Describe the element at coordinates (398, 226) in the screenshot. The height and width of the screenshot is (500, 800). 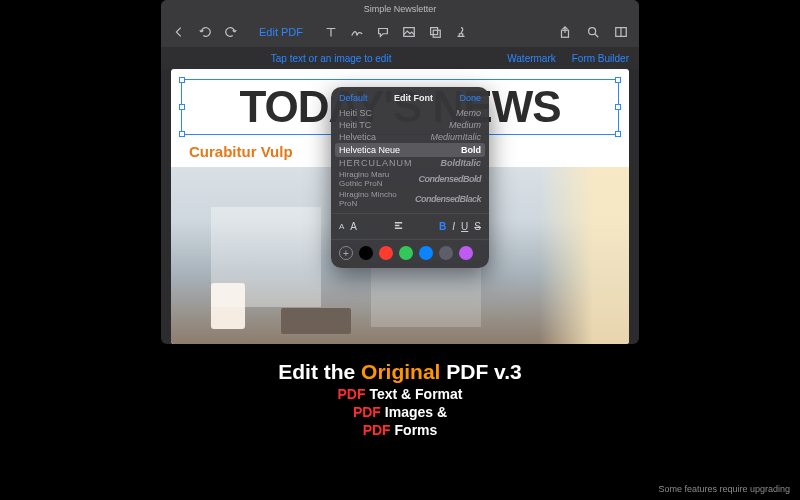
I see `align-toggle-icon` at that location.